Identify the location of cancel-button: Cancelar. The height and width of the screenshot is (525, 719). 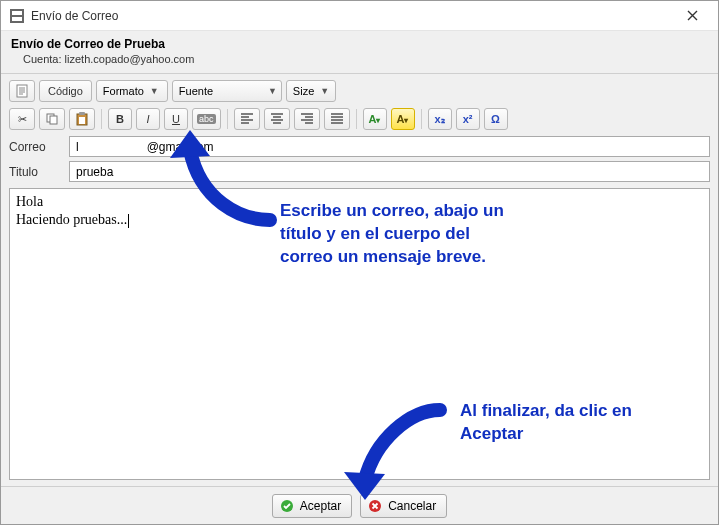
(404, 506).